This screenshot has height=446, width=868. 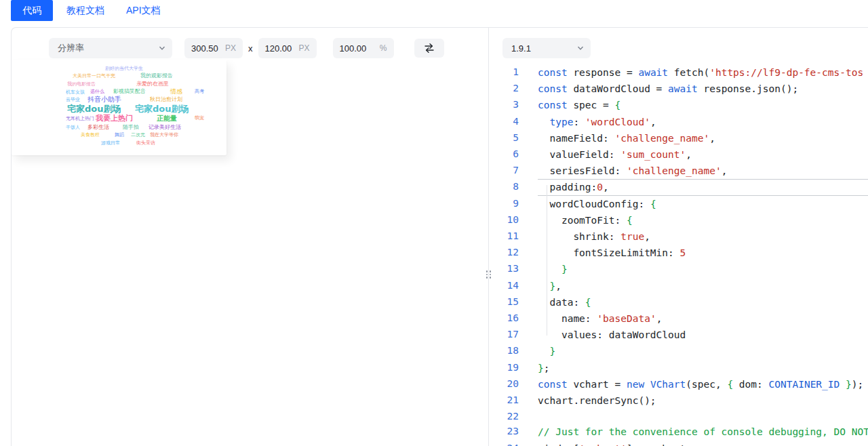 I want to click on code-line: 8 padding:0,, so click(x=678, y=187).